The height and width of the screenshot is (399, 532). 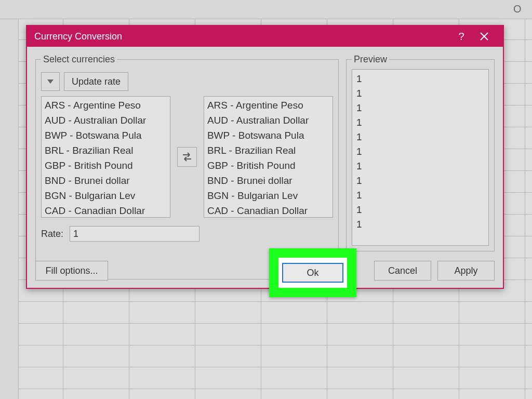 What do you see at coordinates (50, 82) in the screenshot?
I see `chevron-down-icon` at bounding box center [50, 82].